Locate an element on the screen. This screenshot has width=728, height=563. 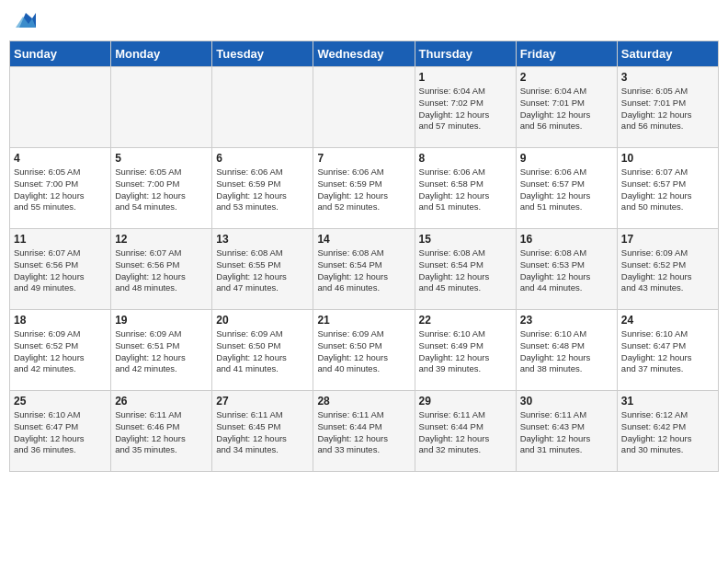
calendar-week-1: 1Sunrise: 6:04 AM Sunset: 7:02 PM Daylig… is located at coordinates (364, 108).